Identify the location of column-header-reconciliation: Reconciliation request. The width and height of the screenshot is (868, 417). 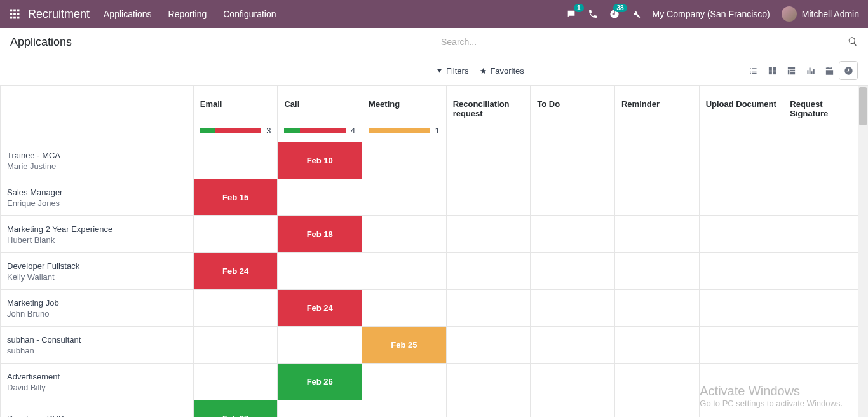
(488, 114).